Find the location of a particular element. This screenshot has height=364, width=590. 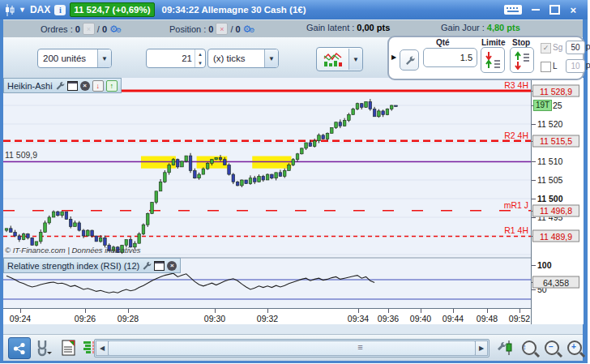

svg-text: R2 4H is located at coordinates (516, 135).